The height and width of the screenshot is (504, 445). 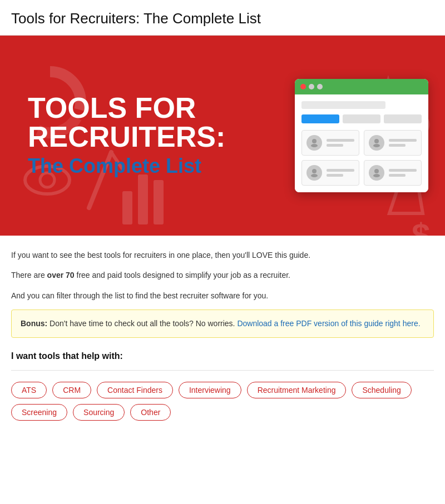 I want to click on hero-text: TOOLS FOR RECRUITERS: The Complete List, so click(x=156, y=136).